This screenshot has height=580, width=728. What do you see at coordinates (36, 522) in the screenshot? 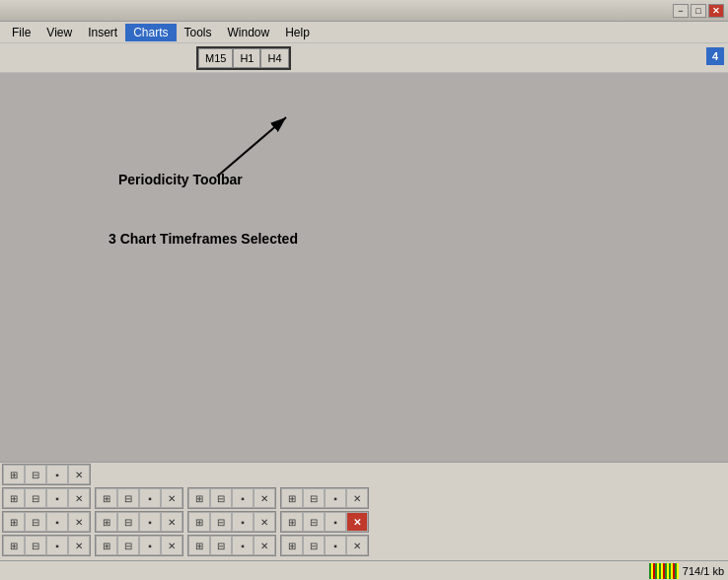
I see `tb-dup-3-1: ⊟` at bounding box center [36, 522].